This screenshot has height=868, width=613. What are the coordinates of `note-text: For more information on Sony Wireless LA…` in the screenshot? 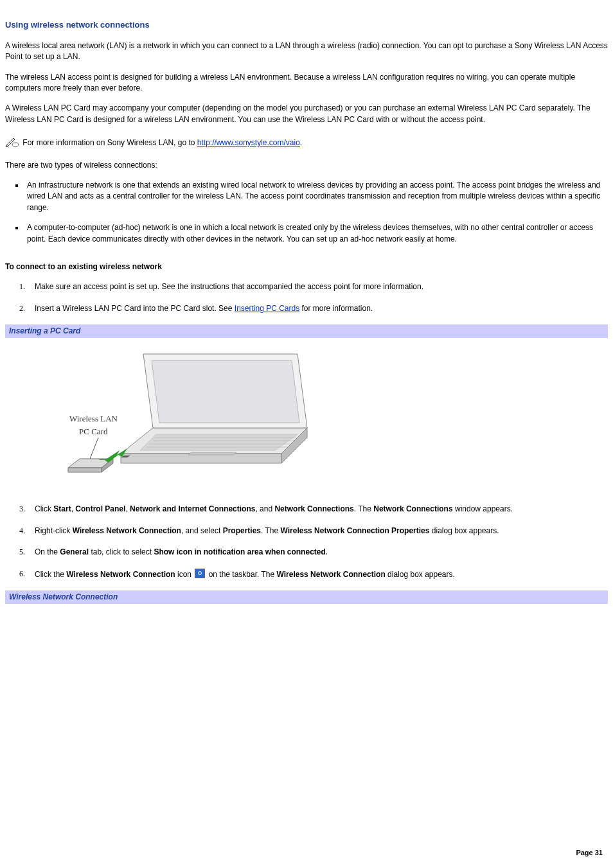 It's located at (109, 143).